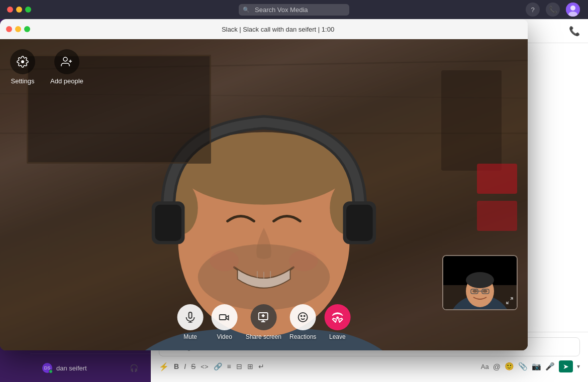 The height and width of the screenshot is (382, 588). What do you see at coordinates (28, 10) in the screenshot?
I see `maximize-button` at bounding box center [28, 10].